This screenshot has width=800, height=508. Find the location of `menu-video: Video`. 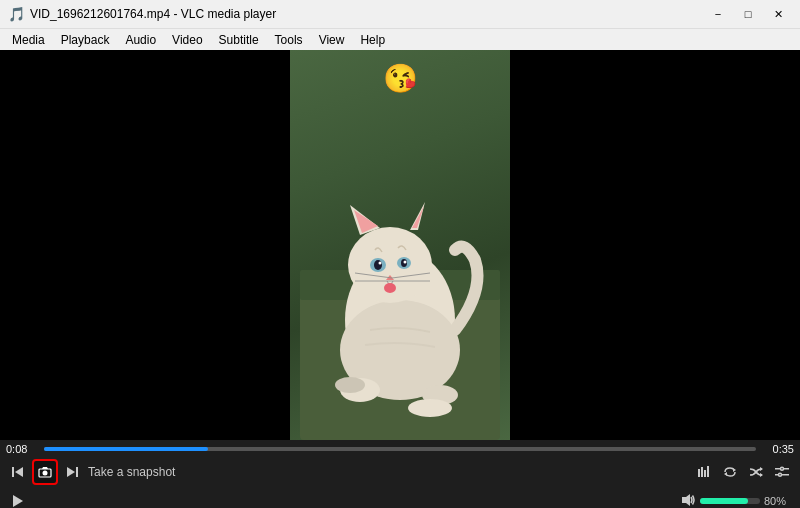

menu-video: Video is located at coordinates (187, 40).